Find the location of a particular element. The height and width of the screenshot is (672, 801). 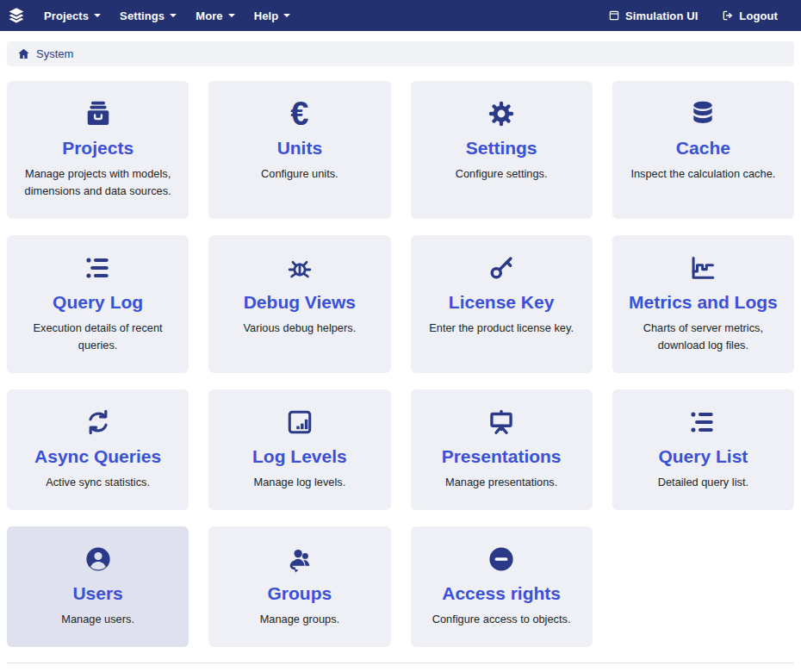

card-title: Query Log is located at coordinates (98, 302).